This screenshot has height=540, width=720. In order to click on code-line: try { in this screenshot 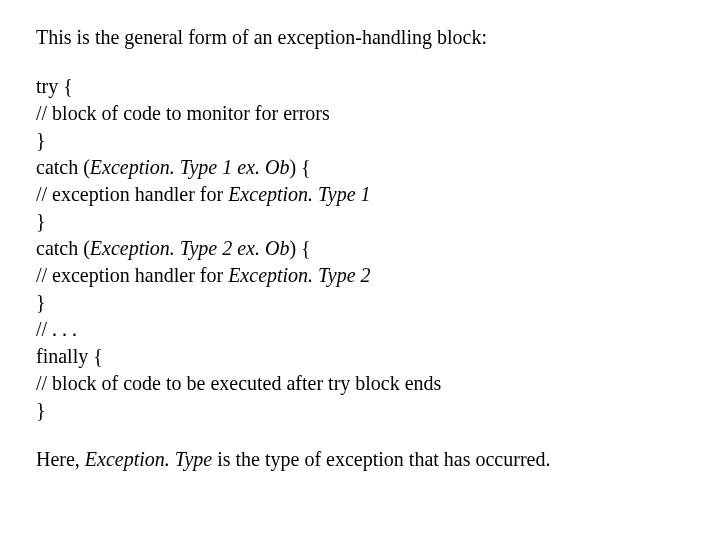, I will do `click(378, 86)`.